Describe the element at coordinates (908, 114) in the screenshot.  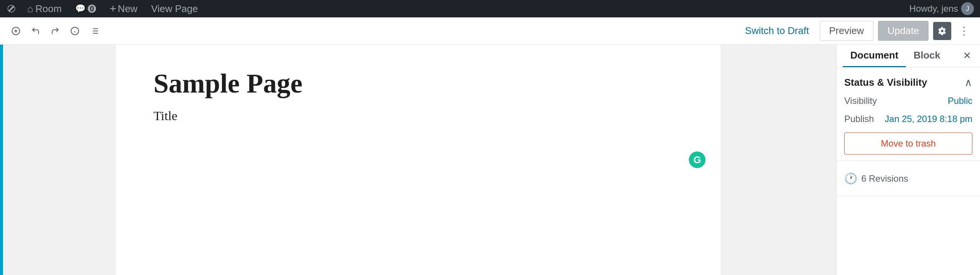
I see `status-visibility-section: Status & Visibility ∧ Visibility Public …` at that location.